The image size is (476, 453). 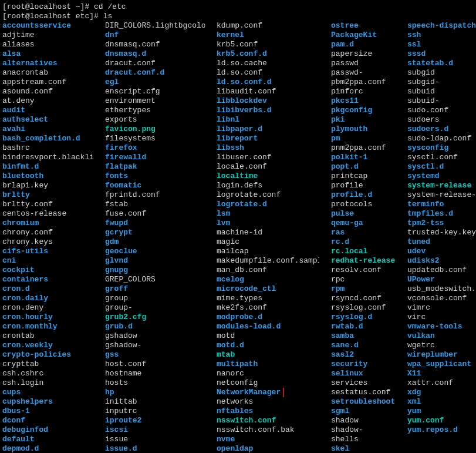 What do you see at coordinates (441, 110) in the screenshot?
I see `ls-entry: sudo.conf` at bounding box center [441, 110].